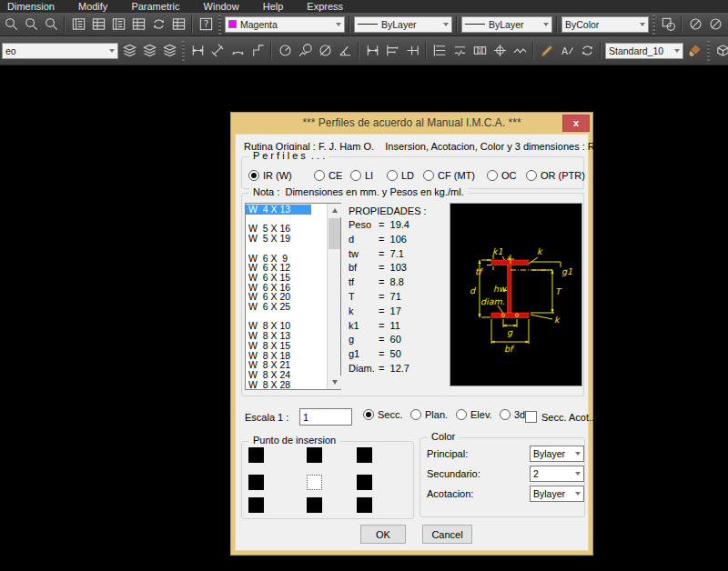  Describe the element at coordinates (217, 51) in the screenshot. I see `dim-aligned-icon` at that location.